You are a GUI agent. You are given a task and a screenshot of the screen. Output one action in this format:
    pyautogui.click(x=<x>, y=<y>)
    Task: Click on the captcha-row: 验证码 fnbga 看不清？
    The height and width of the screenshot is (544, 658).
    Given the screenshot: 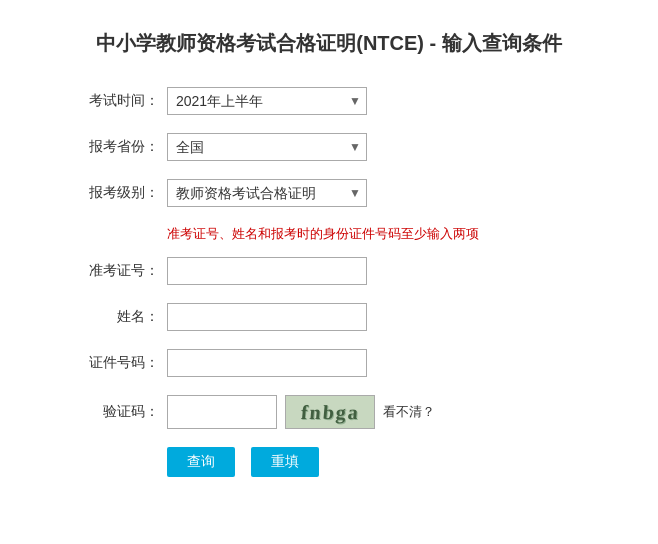 What is the action you would take?
    pyautogui.click(x=329, y=412)
    